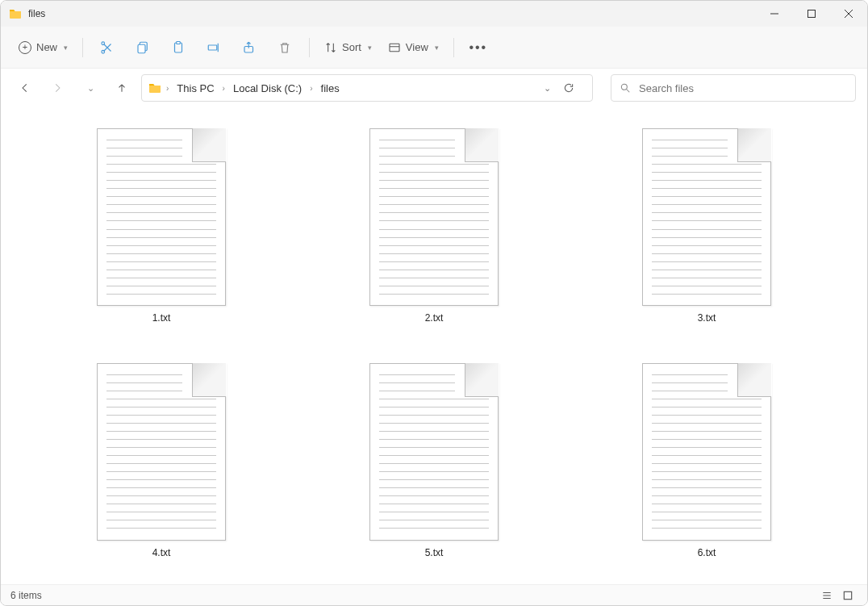 This screenshot has height=606, width=868. What do you see at coordinates (733, 88) in the screenshot?
I see `search-box` at bounding box center [733, 88].